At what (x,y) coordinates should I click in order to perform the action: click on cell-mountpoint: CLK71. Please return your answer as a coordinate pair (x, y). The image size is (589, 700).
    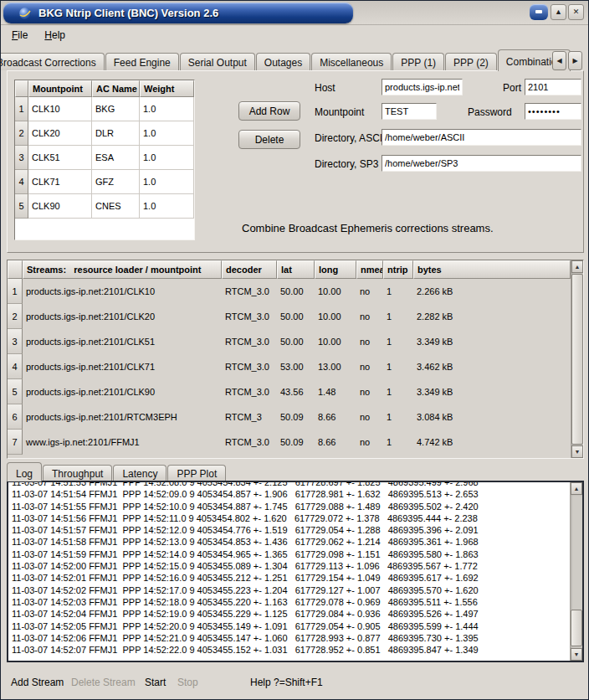
    Looking at the image, I should click on (60, 183).